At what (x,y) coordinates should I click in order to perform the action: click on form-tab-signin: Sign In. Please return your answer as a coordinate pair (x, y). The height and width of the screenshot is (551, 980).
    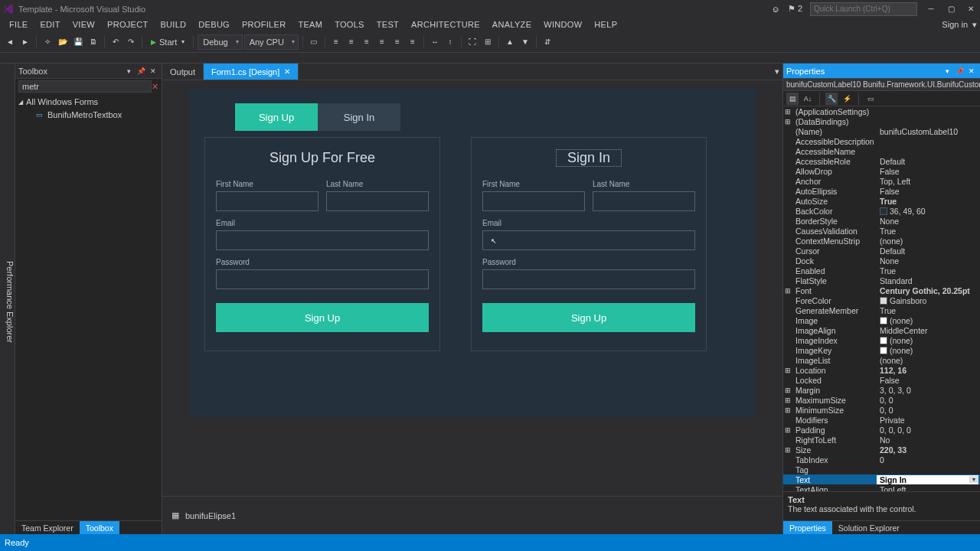
    Looking at the image, I should click on (359, 117).